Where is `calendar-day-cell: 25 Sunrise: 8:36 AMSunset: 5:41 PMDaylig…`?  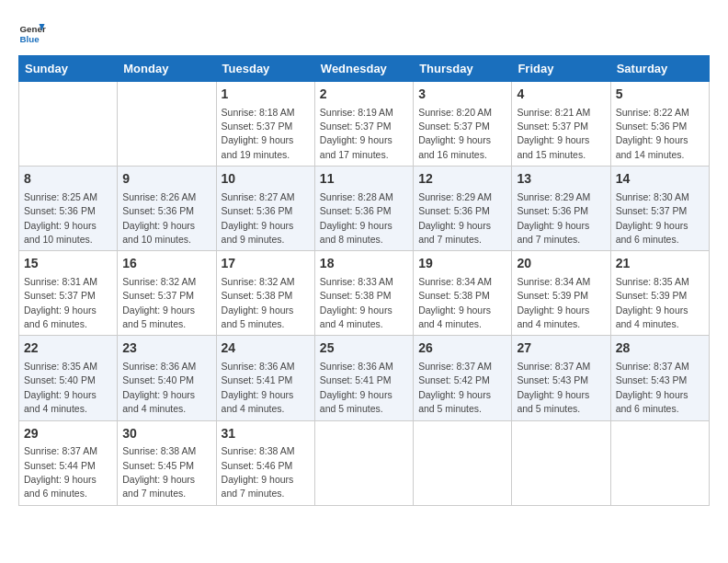 calendar-day-cell: 25 Sunrise: 8:36 AMSunset: 5:41 PMDaylig… is located at coordinates (364, 378).